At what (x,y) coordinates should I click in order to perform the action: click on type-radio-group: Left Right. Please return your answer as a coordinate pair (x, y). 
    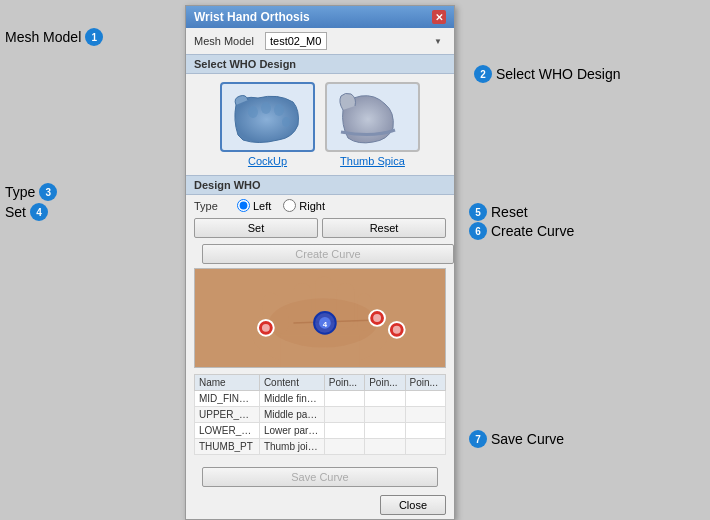
    Looking at the image, I should click on (281, 206).